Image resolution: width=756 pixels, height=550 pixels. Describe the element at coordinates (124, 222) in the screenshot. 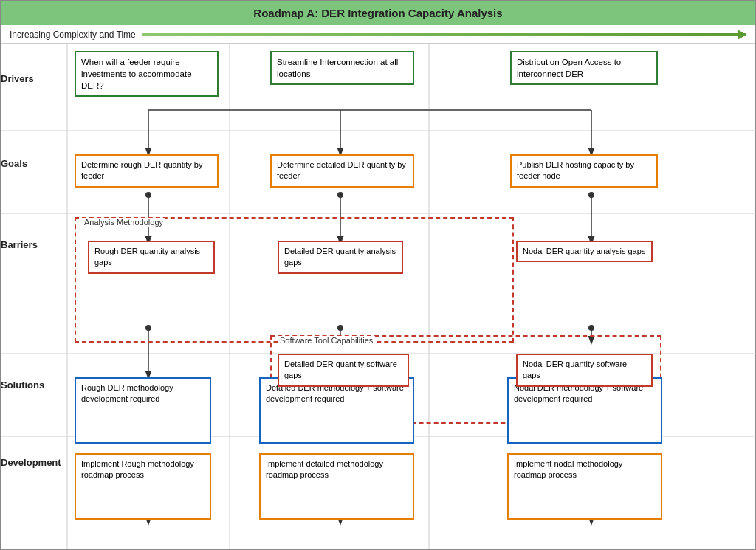

I see `analysis-methodology-label: Analysis Methodology` at that location.